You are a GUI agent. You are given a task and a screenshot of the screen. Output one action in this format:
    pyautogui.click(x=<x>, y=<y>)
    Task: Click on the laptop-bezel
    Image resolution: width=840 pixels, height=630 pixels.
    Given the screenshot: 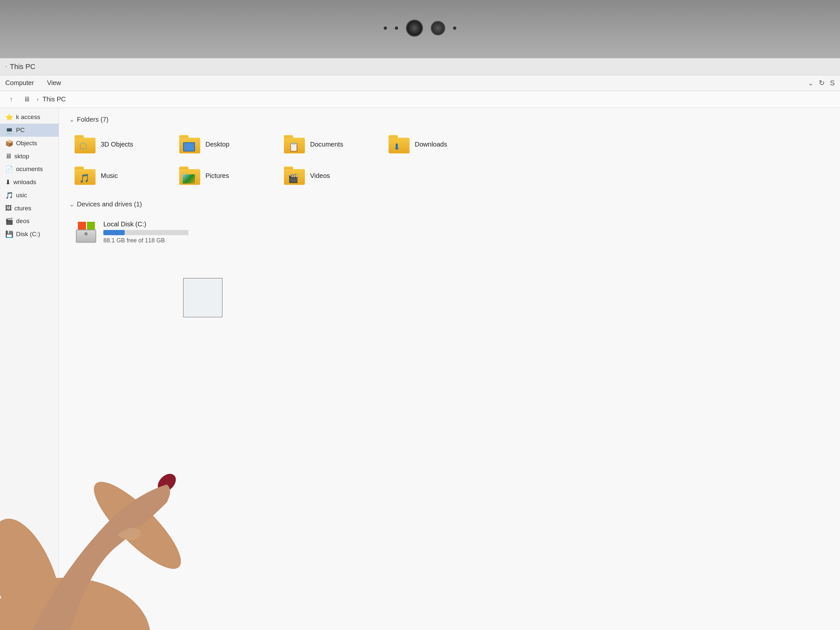 What is the action you would take?
    pyautogui.click(x=420, y=30)
    